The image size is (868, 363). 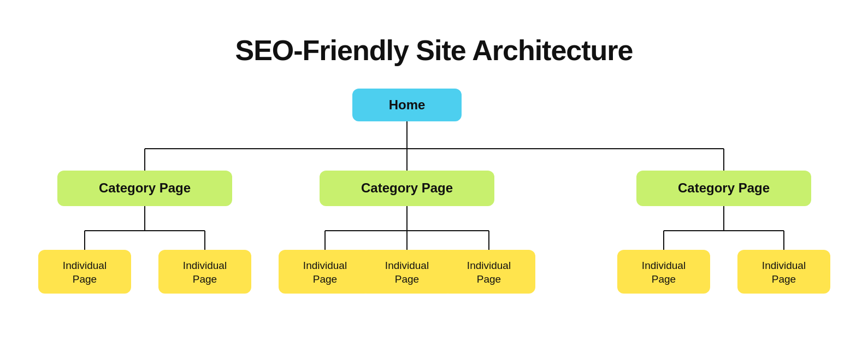 I want to click on home-label: Home, so click(x=406, y=105).